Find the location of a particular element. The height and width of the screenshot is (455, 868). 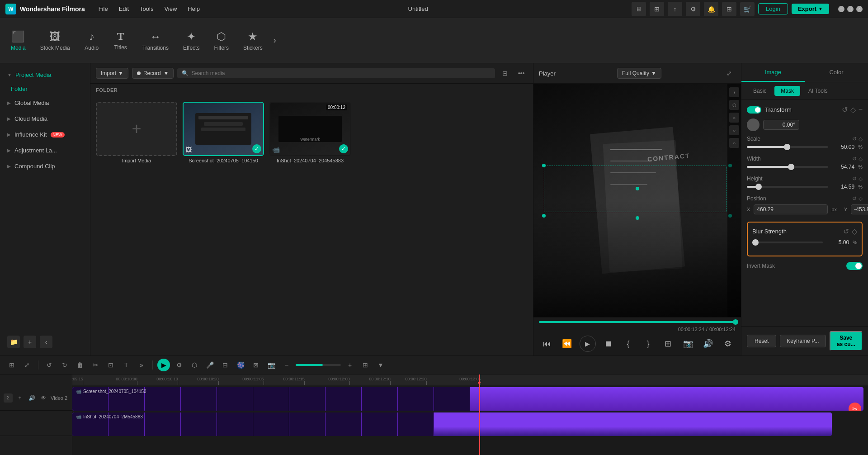

scale-reset-icon: ↺ is located at coordinates (854, 139).